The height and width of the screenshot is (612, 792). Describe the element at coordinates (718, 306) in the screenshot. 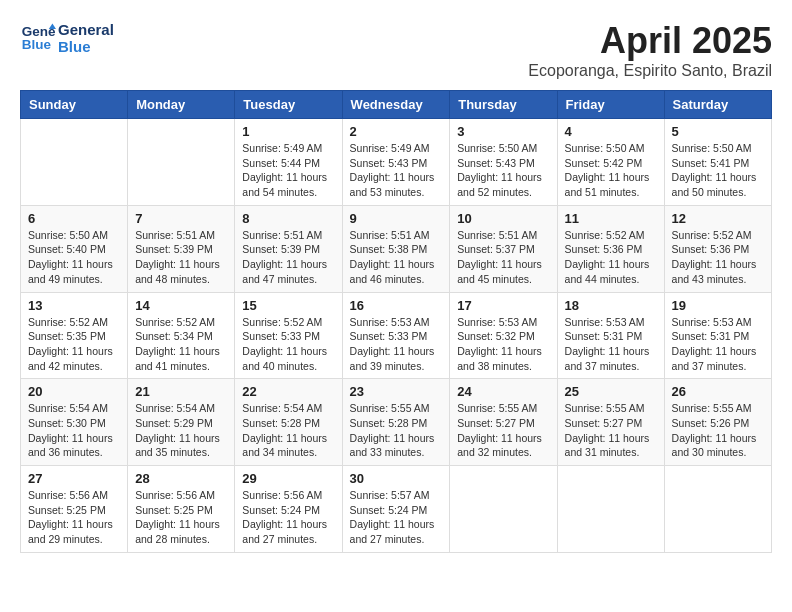

I see `day-number: 19` at that location.